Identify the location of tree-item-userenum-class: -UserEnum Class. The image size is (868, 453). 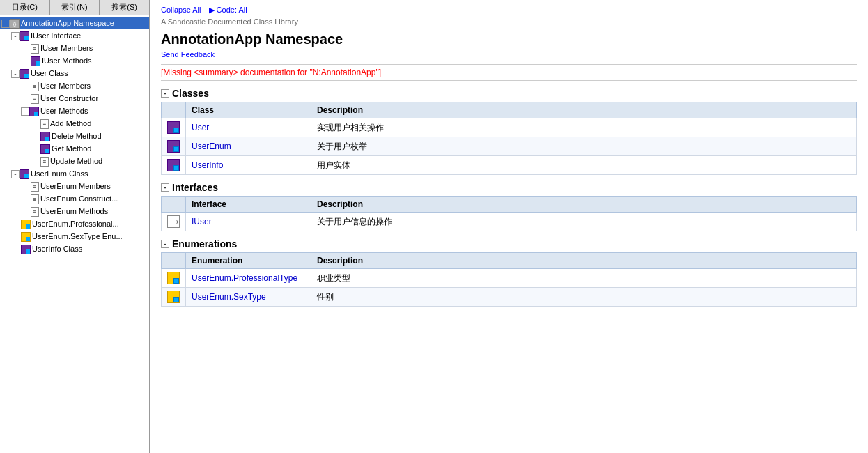
(75, 174).